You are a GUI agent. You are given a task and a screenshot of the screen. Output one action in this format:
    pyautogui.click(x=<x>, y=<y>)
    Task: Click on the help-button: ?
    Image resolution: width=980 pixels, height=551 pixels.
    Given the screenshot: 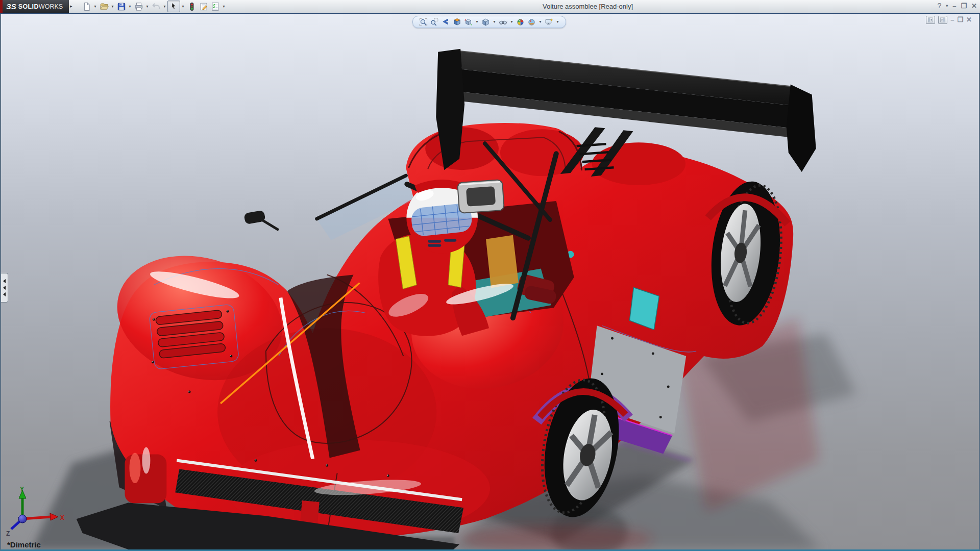 What is the action you would take?
    pyautogui.click(x=939, y=6)
    